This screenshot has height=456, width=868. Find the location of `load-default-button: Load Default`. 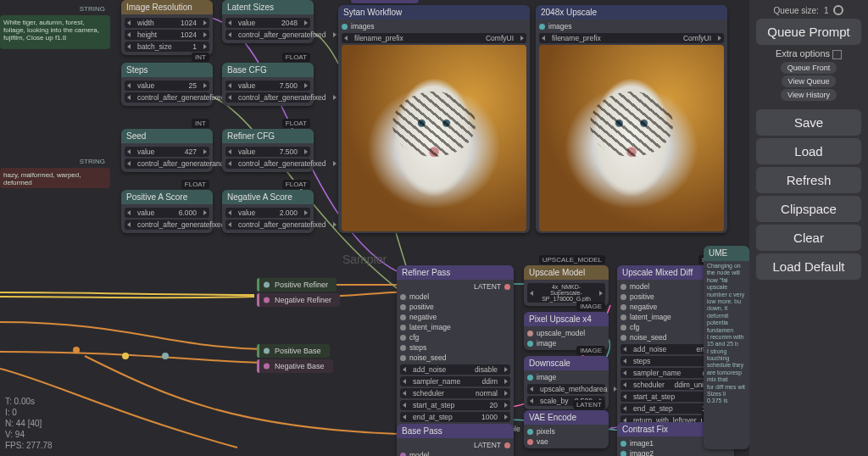

load-default-button: Load Default is located at coordinates (809, 266).